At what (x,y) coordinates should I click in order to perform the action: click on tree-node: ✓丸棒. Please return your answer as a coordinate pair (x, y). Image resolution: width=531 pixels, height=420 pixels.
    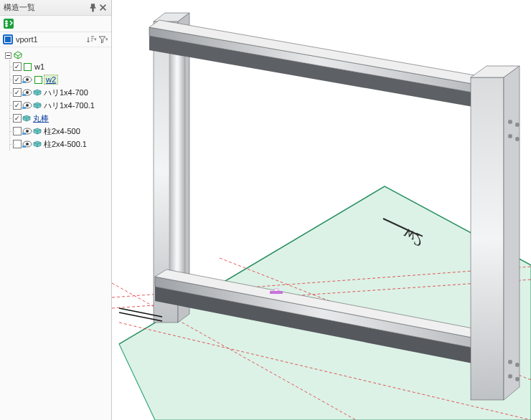
    Looking at the image, I should click on (60, 118).